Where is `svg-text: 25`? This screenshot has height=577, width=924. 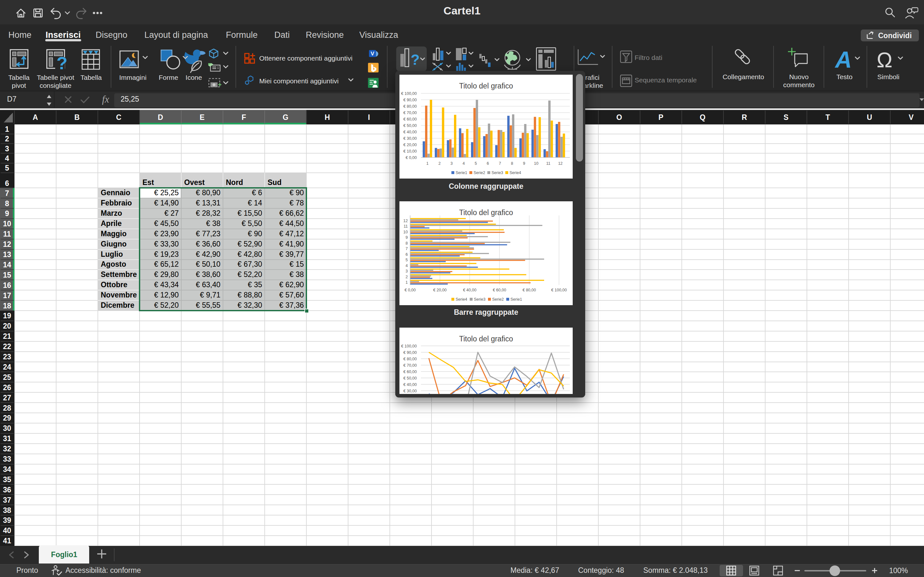
svg-text: 25 is located at coordinates (7, 377).